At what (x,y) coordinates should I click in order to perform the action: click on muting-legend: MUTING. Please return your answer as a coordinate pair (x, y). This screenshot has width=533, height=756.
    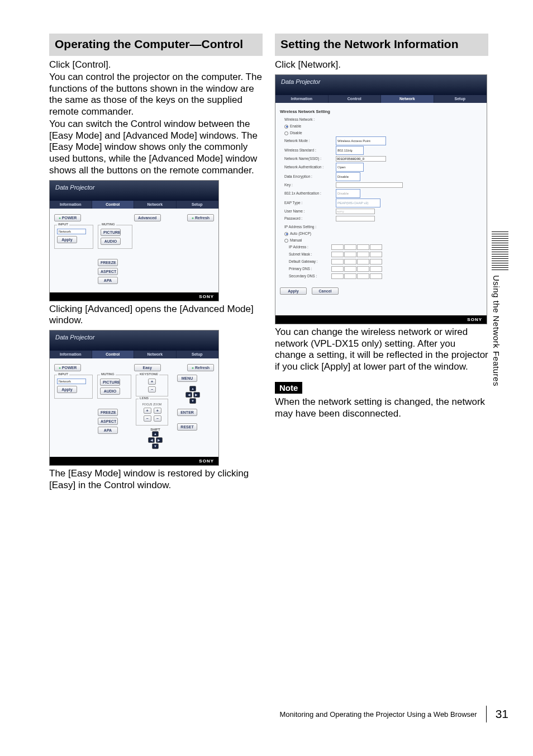
    Looking at the image, I should click on (108, 224).